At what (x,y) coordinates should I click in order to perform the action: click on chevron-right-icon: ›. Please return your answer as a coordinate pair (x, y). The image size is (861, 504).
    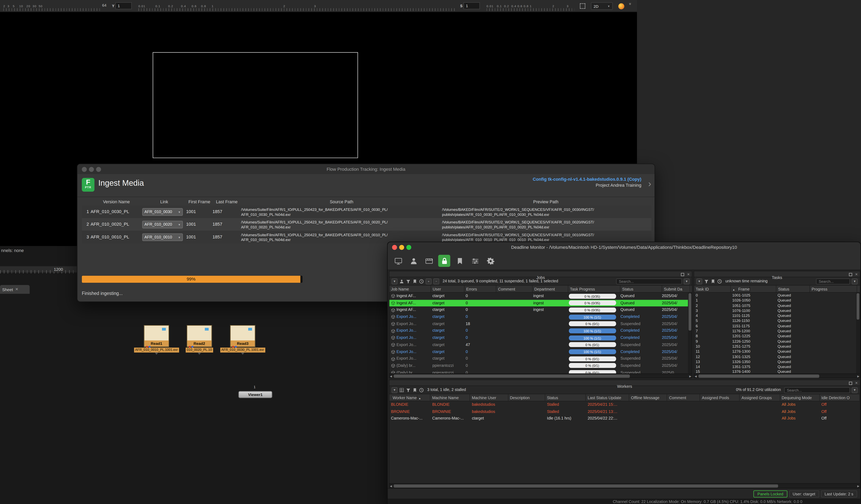
    Looking at the image, I should click on (650, 184).